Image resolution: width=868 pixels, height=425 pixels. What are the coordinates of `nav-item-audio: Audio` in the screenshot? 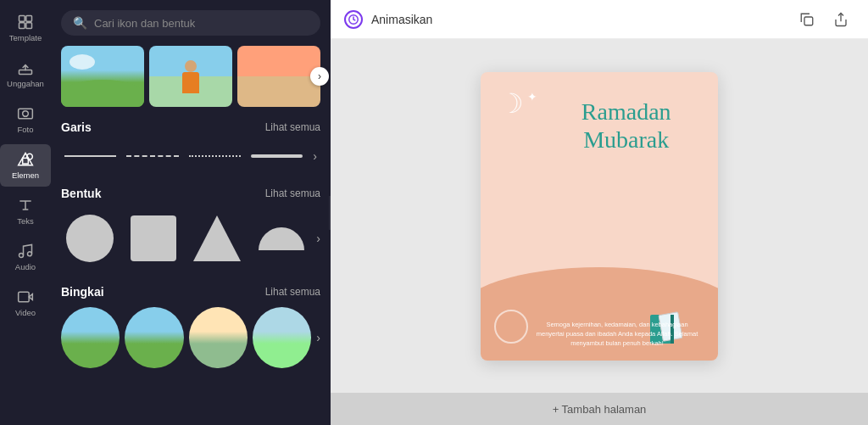 It's located at (25, 257).